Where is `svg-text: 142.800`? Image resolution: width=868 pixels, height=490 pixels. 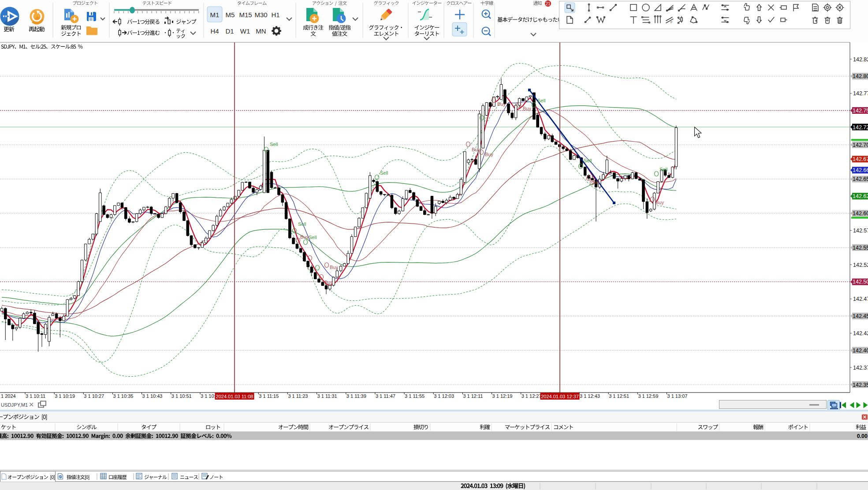
svg-text: 142.800 is located at coordinates (861, 76).